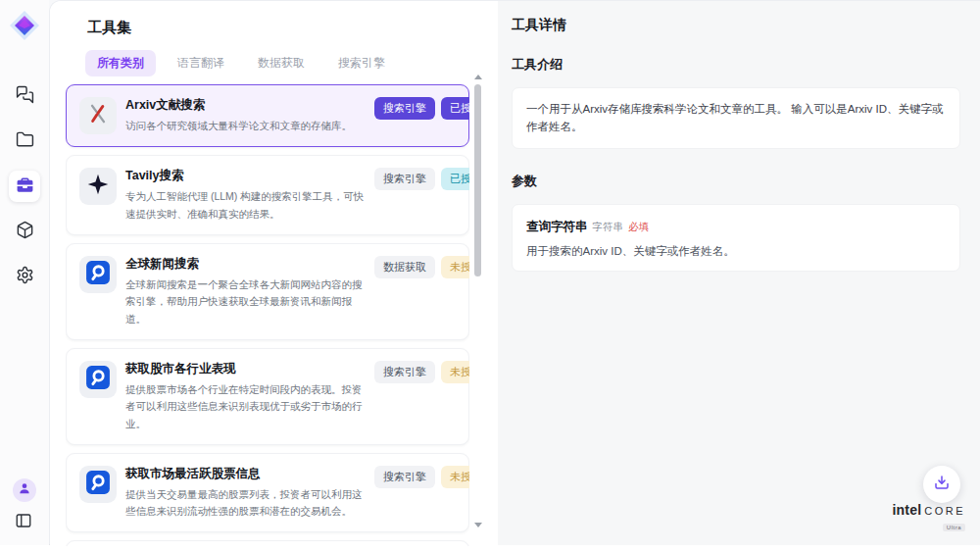 This screenshot has width=980, height=552. I want to click on tavily-logo-icon, so click(98, 186).